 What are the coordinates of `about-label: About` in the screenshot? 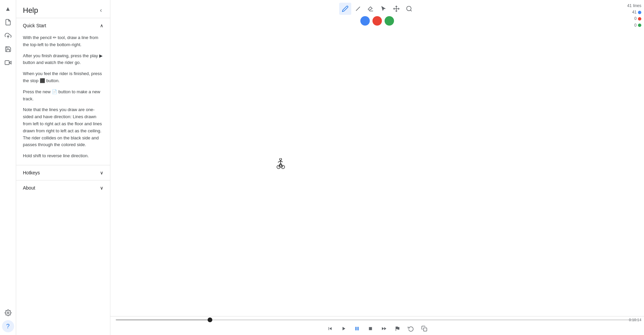 It's located at (29, 188).